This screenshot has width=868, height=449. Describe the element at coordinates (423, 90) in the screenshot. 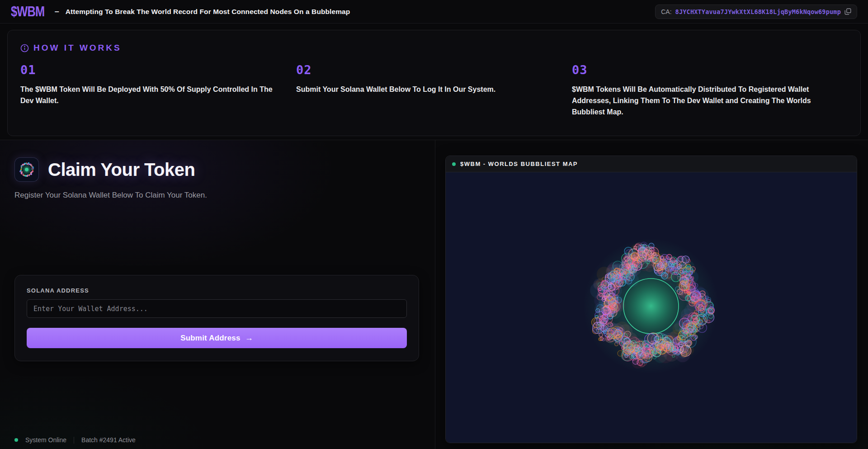

I see `step-2-text: Submit Your Solana Wallet Below To Log I…` at that location.